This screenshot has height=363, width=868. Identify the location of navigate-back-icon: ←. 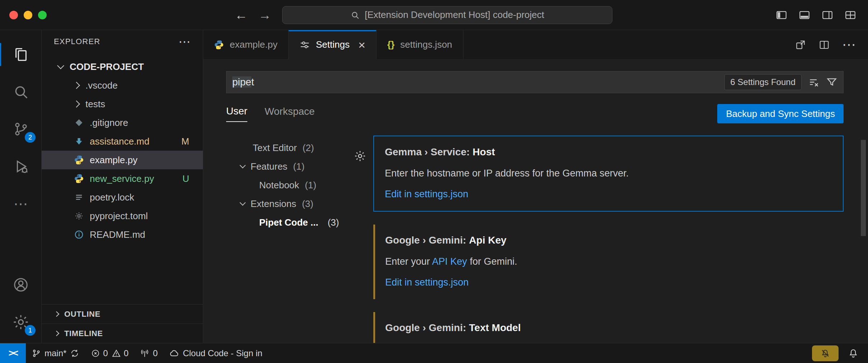
(241, 15).